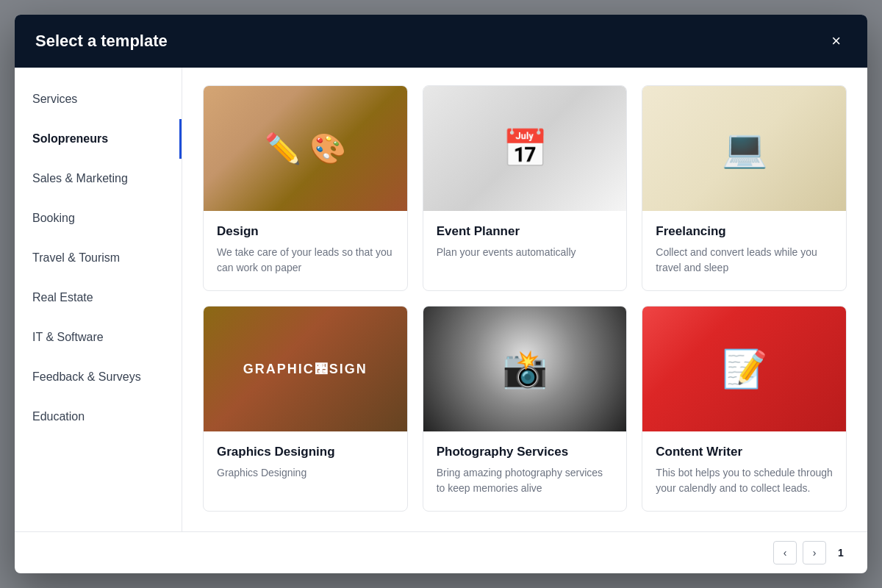  What do you see at coordinates (441, 41) in the screenshot?
I see `modal-header: Select a template ×` at bounding box center [441, 41].